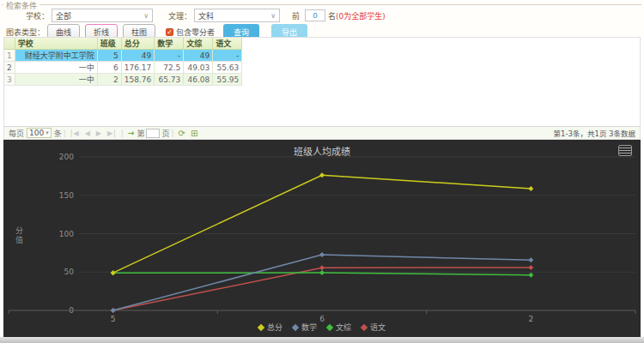 Image resolution: width=644 pixels, height=343 pixels. I want to click on chart-type-label: 图表类型：, so click(26, 33).